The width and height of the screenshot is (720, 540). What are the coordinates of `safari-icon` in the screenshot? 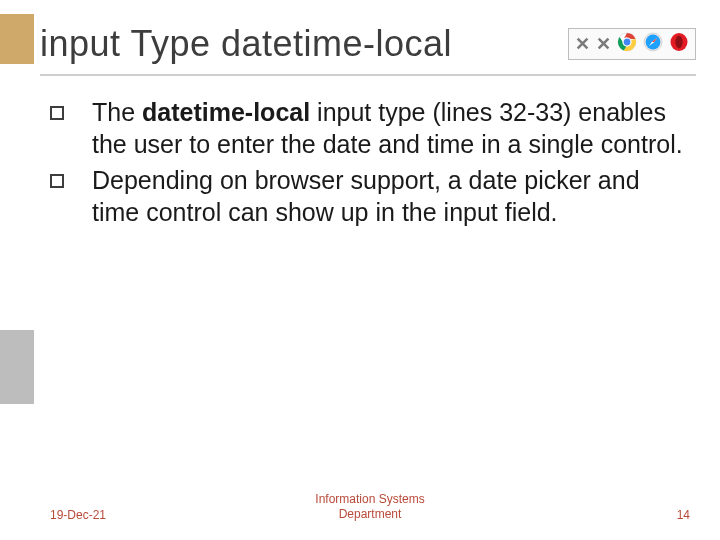 It's located at (653, 44).